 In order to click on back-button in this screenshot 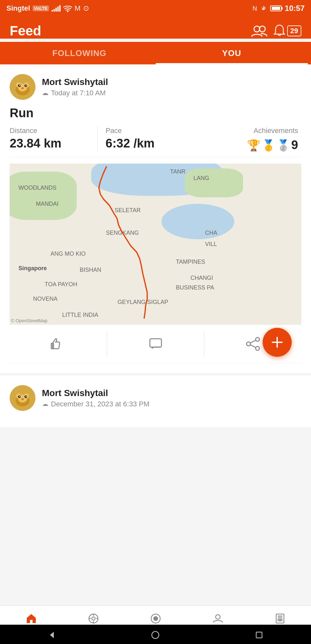, I will do `click(52, 634)`.